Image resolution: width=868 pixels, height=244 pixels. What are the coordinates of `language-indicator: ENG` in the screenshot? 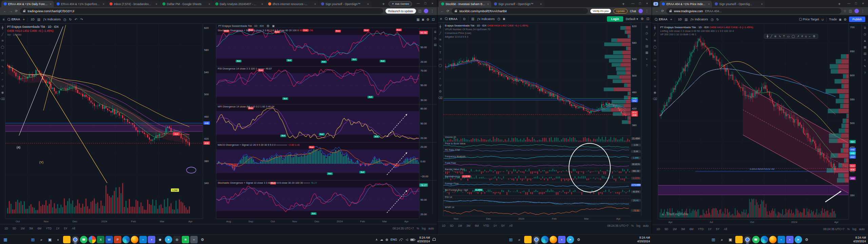 It's located at (394, 240).